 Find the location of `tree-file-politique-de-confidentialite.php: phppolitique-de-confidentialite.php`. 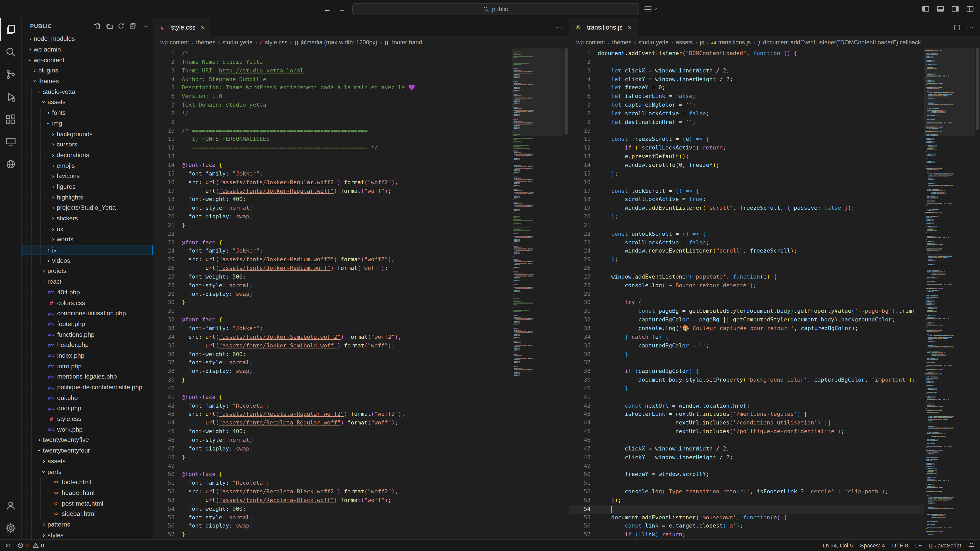

tree-file-politique-de-confidentialite.php: phppolitique-de-confidentialite.php is located at coordinates (88, 387).